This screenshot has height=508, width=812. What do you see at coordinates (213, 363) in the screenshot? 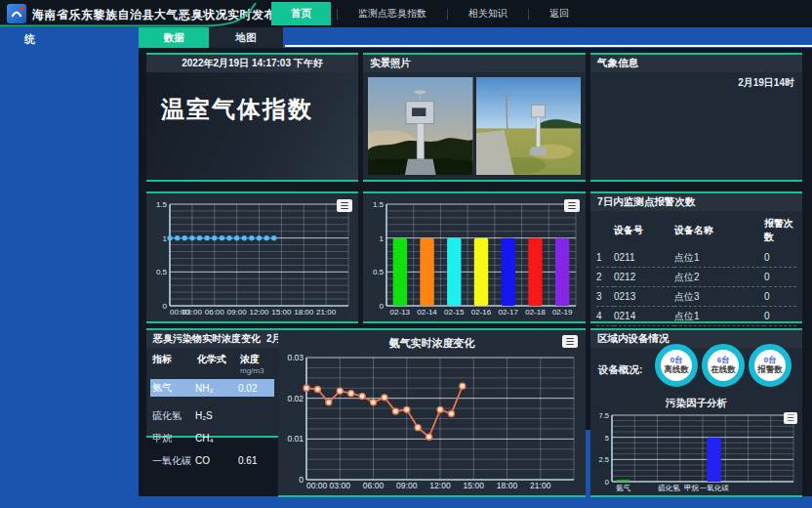
I see `pollutant-header-row: 指标 化学式 浓度 mg/m3` at bounding box center [213, 363].